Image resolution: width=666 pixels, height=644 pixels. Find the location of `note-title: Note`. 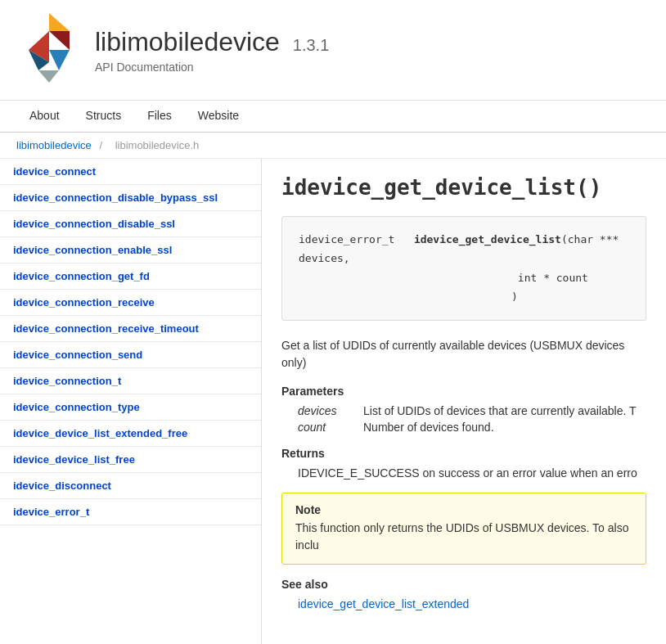

note-title: Note is located at coordinates (464, 510).